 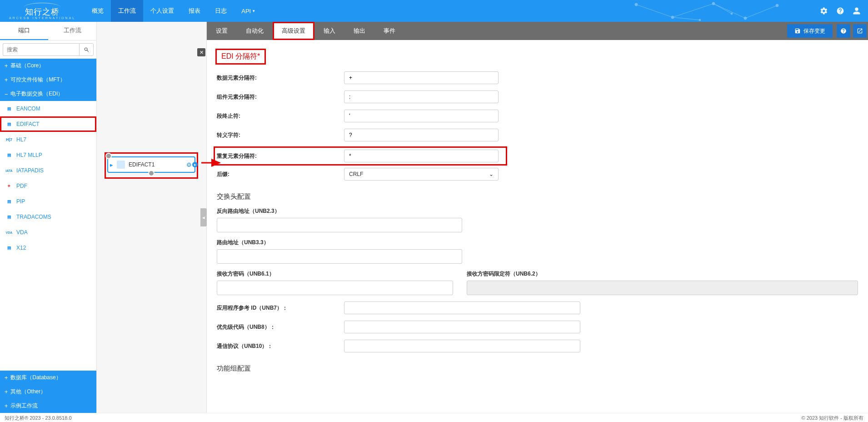 I want to click on nav-items: 概览 工作流 个人设置 报表 日志 API▾, so click(x=174, y=11).